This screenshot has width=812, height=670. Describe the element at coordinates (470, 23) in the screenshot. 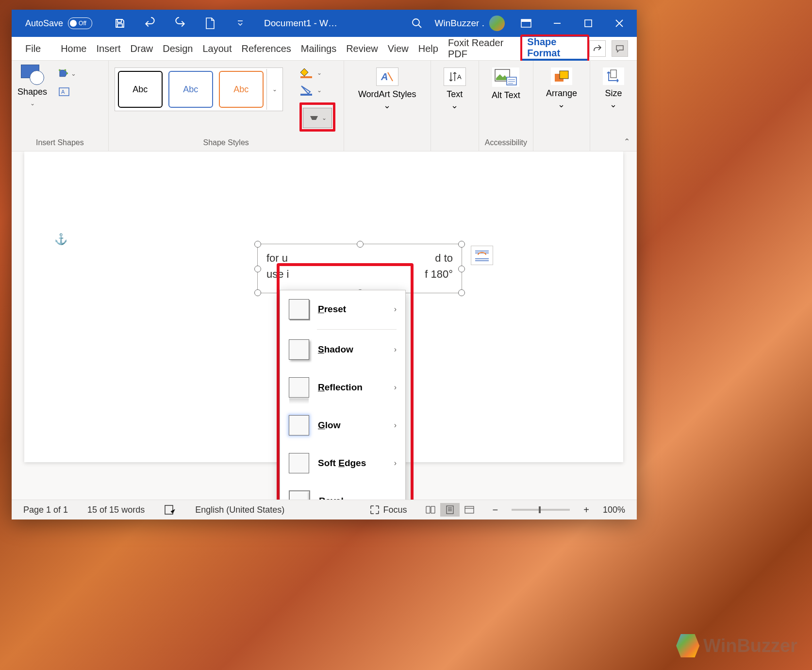

I see `user-account: WinBuzzer .` at that location.